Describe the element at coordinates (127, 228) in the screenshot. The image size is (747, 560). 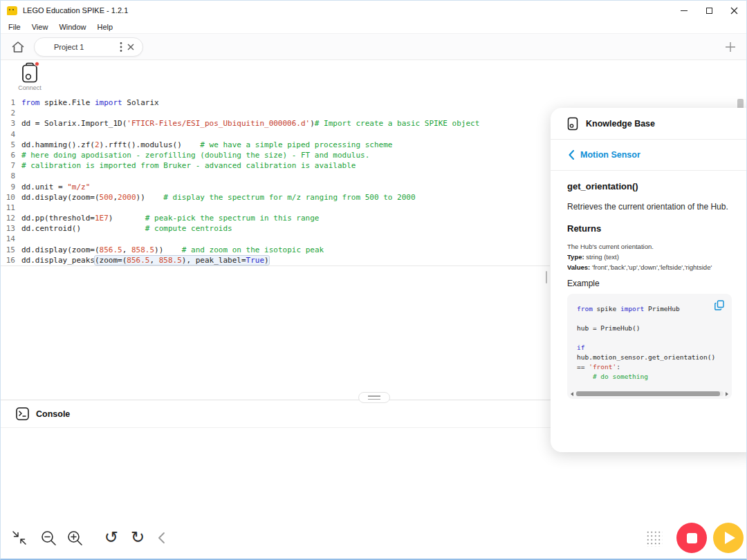
I see `code-text: dd.centroid() # compute centroids` at that location.